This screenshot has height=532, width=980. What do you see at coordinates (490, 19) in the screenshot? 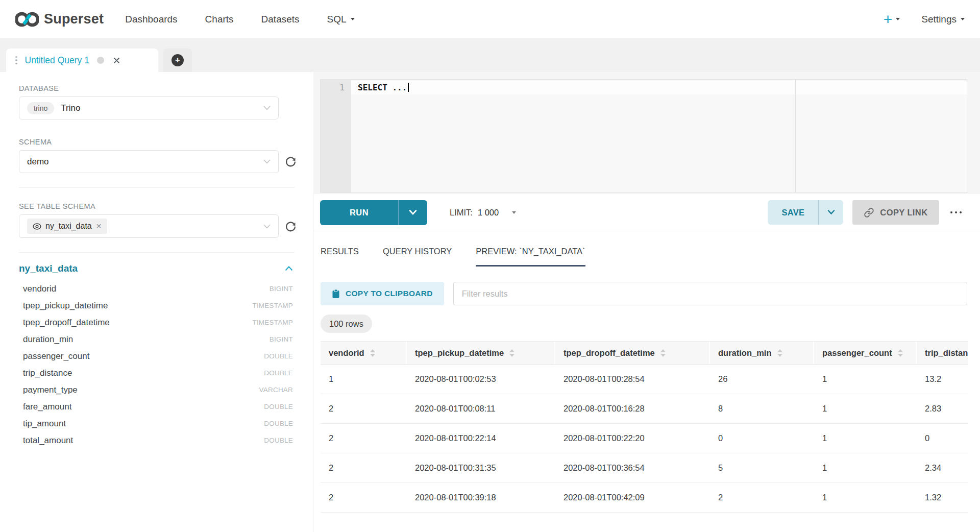
I see `navbar: Superset Dashboards Charts Datasets SQL …` at bounding box center [490, 19].